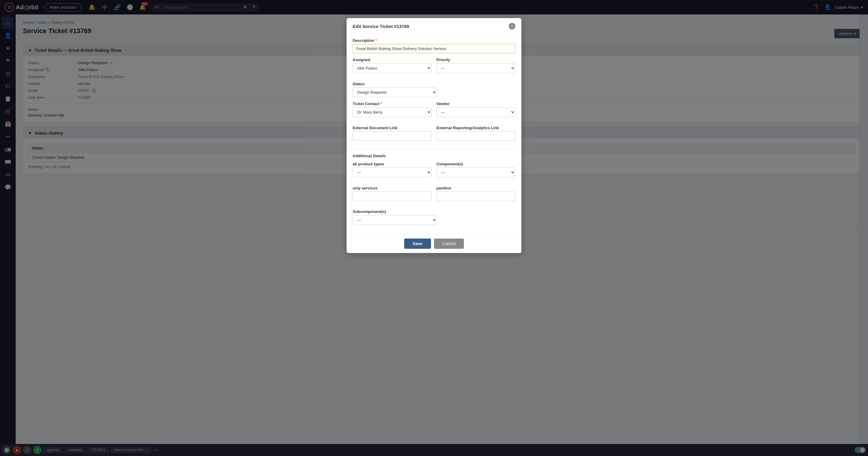  I want to click on only-services-input, so click(392, 196).